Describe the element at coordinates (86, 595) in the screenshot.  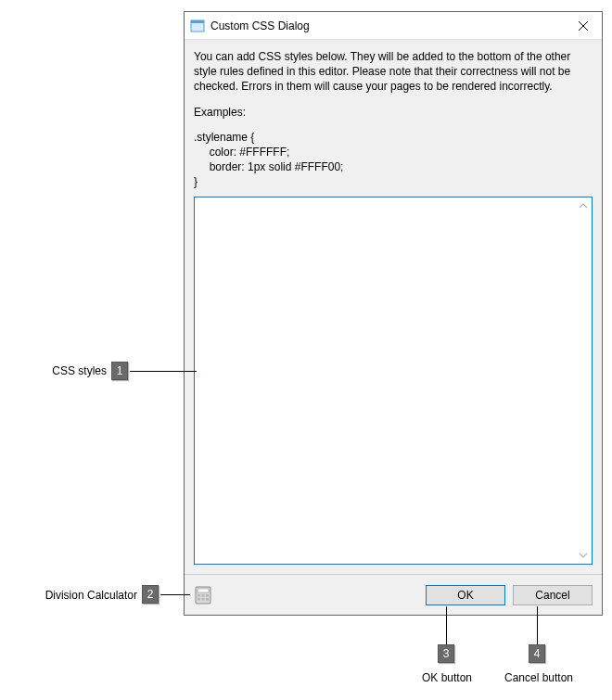
I see `callout-label: Division Calculator` at that location.